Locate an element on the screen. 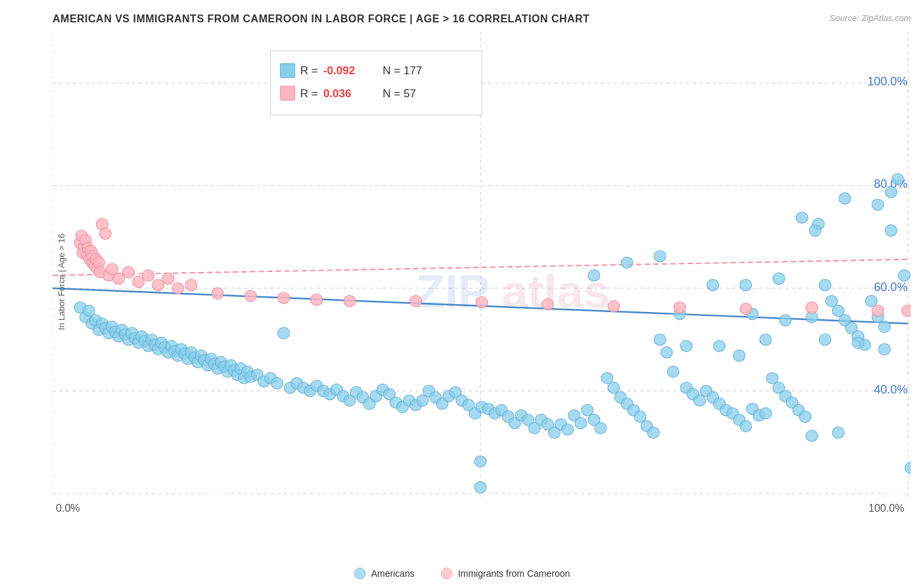 The width and height of the screenshot is (924, 586). legend-item-immigrants: Immigrants from Cameroon is located at coordinates (505, 574).